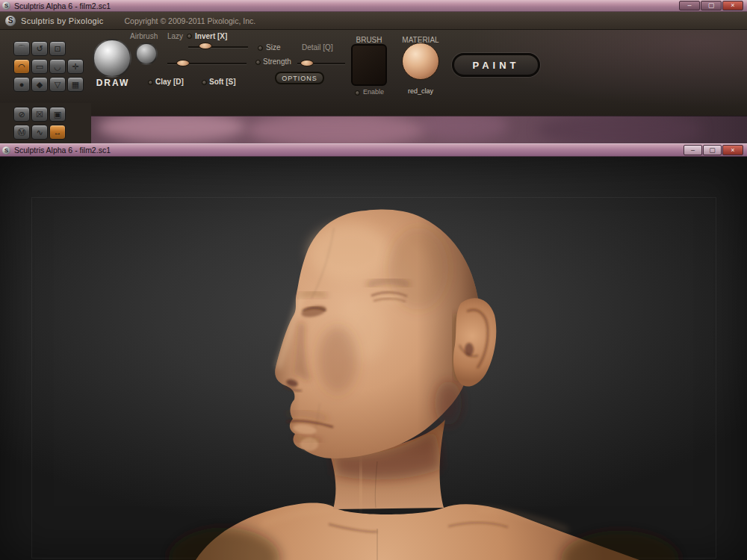 Image resolution: width=747 pixels, height=560 pixels. What do you see at coordinates (218, 47) in the screenshot?
I see `brush-size-slider` at bounding box center [218, 47].